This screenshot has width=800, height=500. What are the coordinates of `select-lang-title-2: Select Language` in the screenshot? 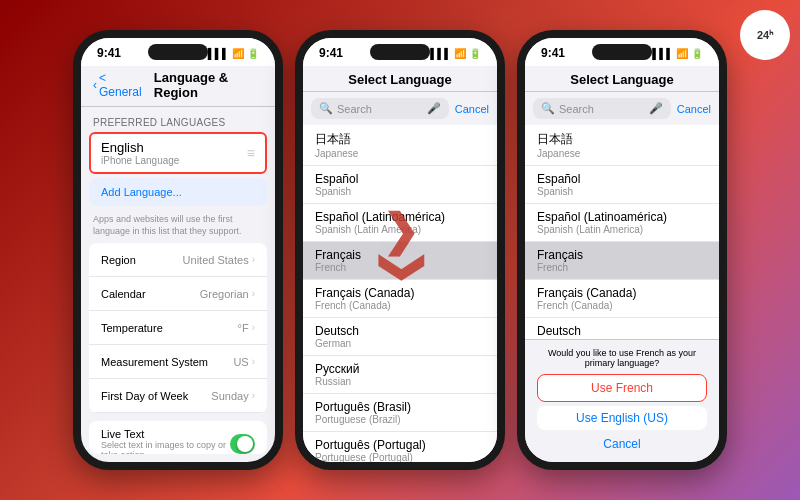 It's located at (400, 79).